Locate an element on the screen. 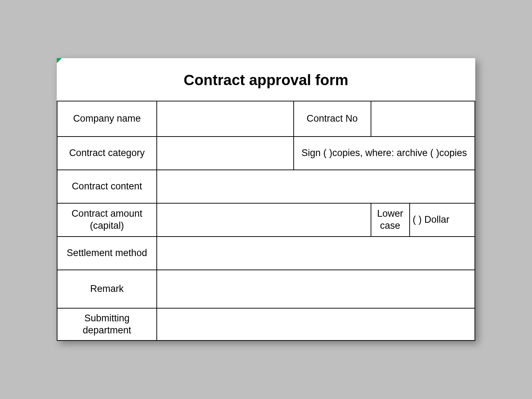 The height and width of the screenshot is (399, 532). contract-category-value is located at coordinates (225, 153).